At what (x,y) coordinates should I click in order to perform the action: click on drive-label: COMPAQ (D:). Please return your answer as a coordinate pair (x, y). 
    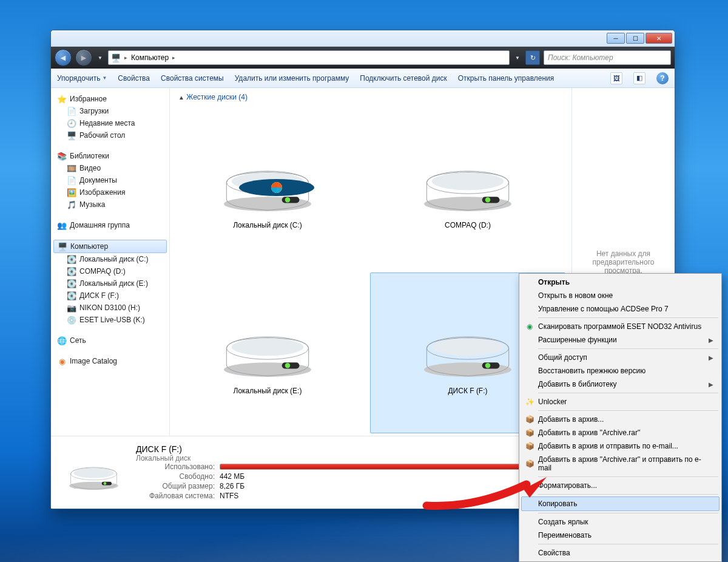
    Looking at the image, I should click on (468, 225).